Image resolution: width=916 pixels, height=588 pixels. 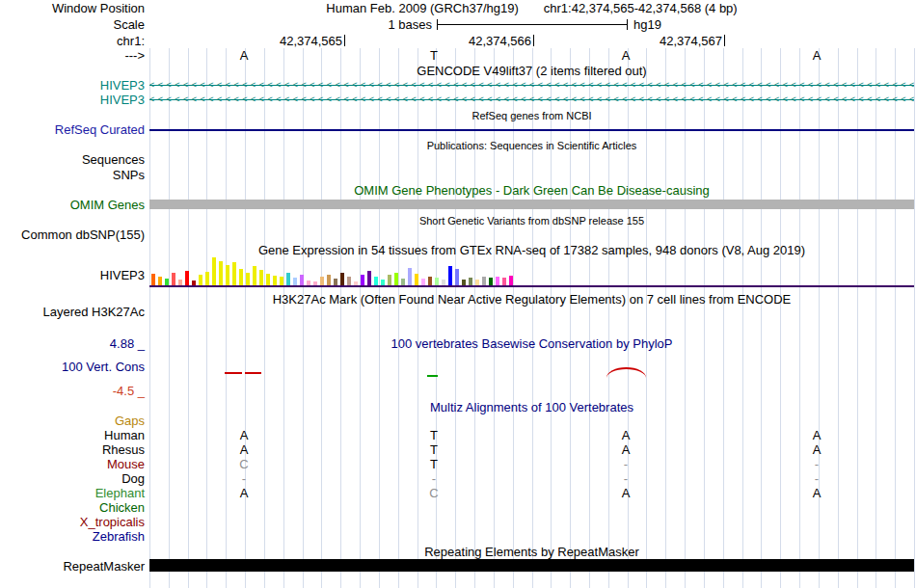 I want to click on conservation-track-title: 100 vertebrates Basewise Conservation by…, so click(x=532, y=343).